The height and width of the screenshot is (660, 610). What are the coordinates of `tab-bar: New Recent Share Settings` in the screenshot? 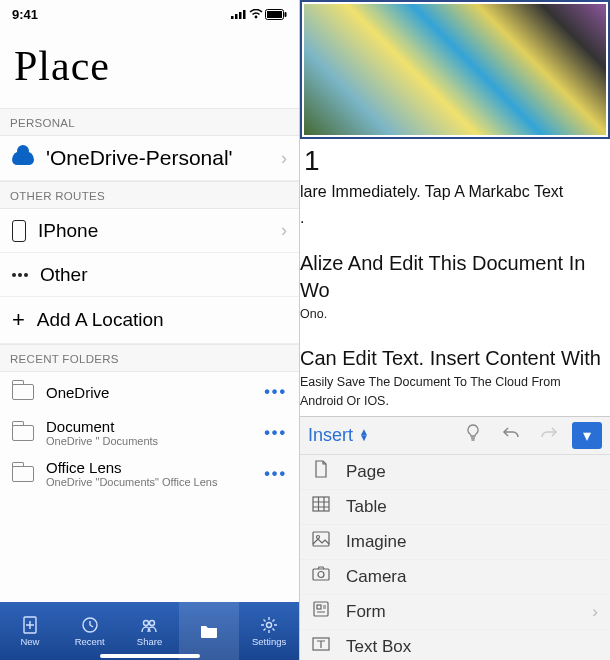 It's located at (150, 631).